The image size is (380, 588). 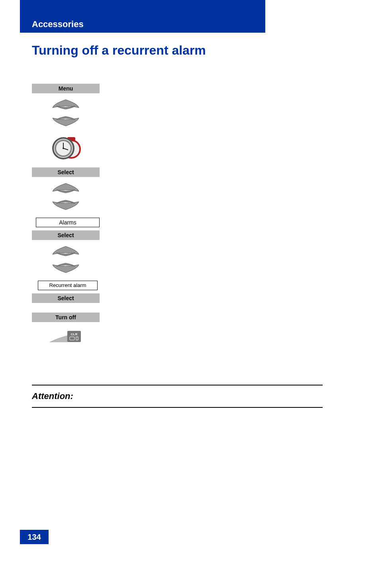 What do you see at coordinates (58, 24) in the screenshot?
I see `section-label: Accessories` at bounding box center [58, 24].